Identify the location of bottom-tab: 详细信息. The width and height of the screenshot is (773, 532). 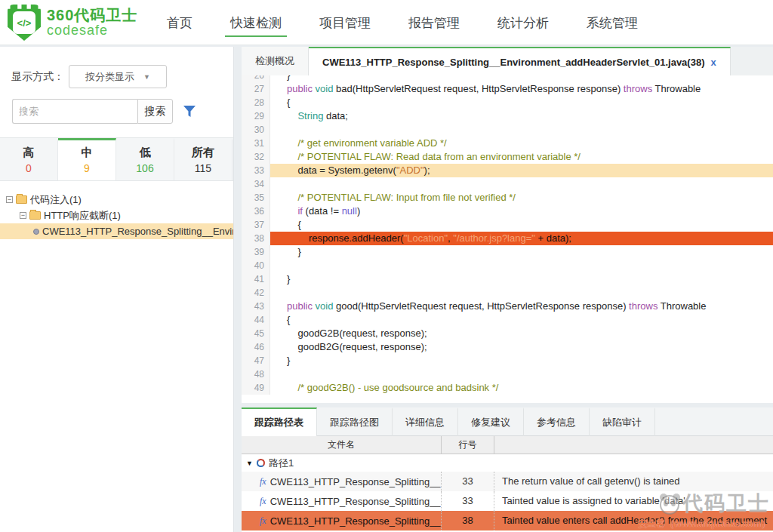
(426, 422).